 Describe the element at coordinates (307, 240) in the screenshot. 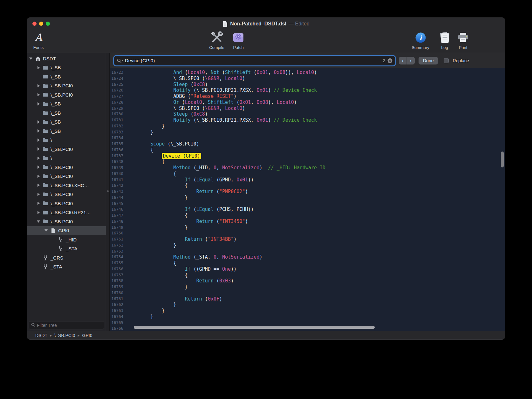

I see `code-line: 16751 Return ("INT34BB")` at that location.